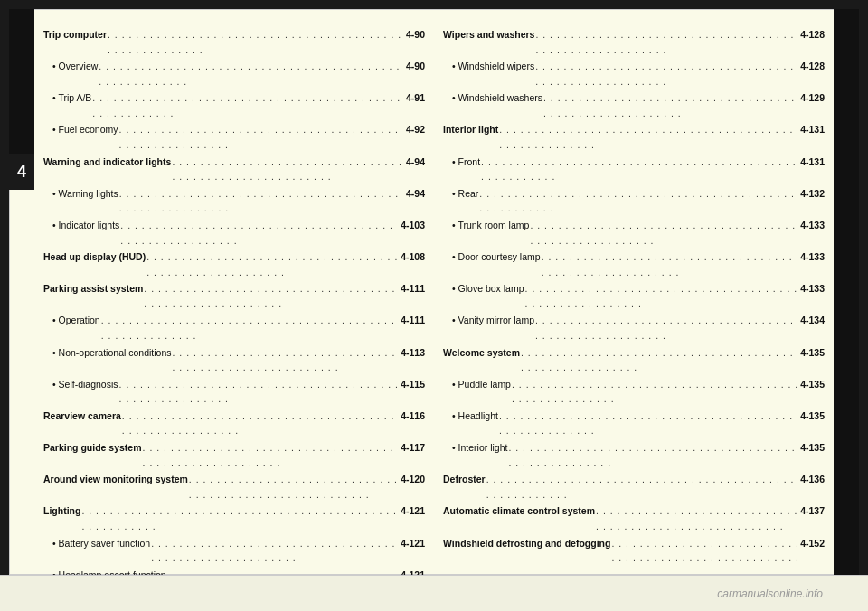 Image resolution: width=868 pixels, height=611 pixels. I want to click on entry-label: • Fuel economy, so click(81, 130).